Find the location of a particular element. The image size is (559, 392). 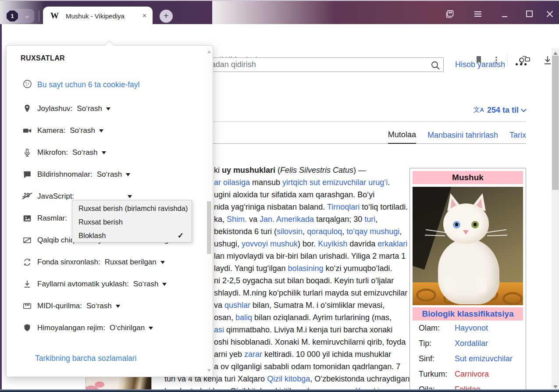

midi-icon is located at coordinates (27, 306).